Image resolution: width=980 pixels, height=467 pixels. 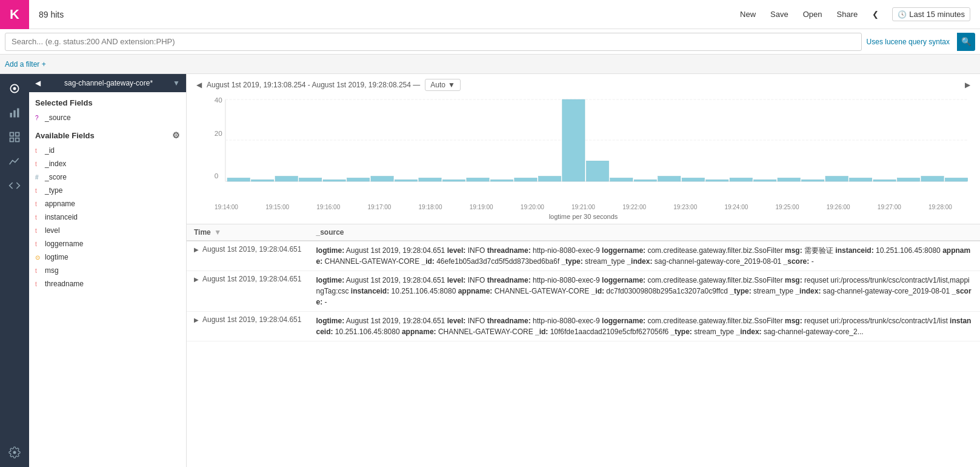 I want to click on svg-text: 20, so click(x=218, y=133).